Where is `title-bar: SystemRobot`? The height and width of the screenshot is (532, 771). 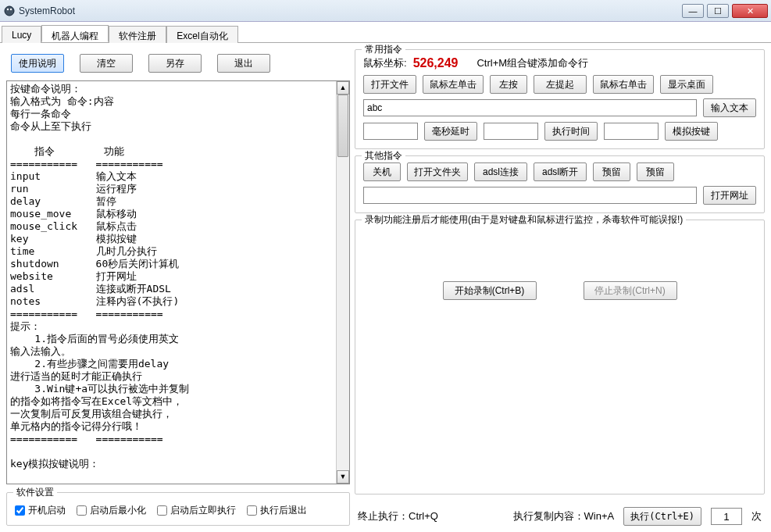
title-bar: SystemRobot is located at coordinates (386, 11).